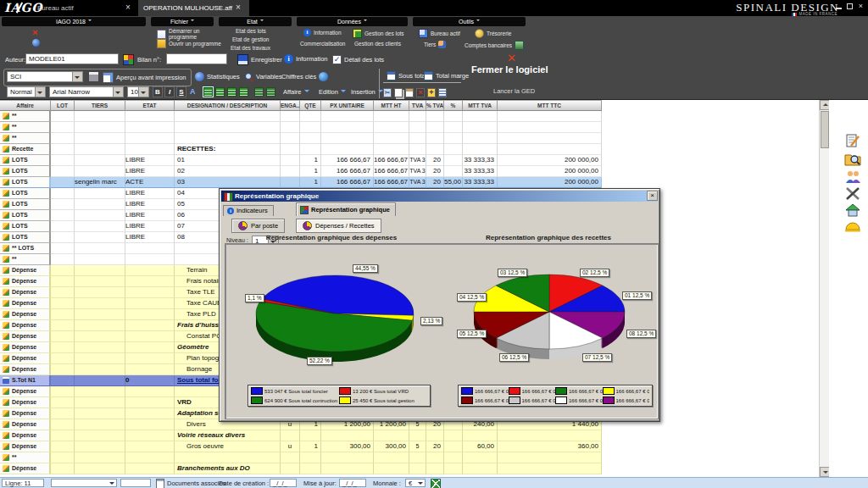 This screenshot has width=868, height=488. Describe the element at coordinates (409, 171) in the screenshot. I see `table-row: LOTSLIBRE021166 666,67166 666,67TVA 3203…` at that location.